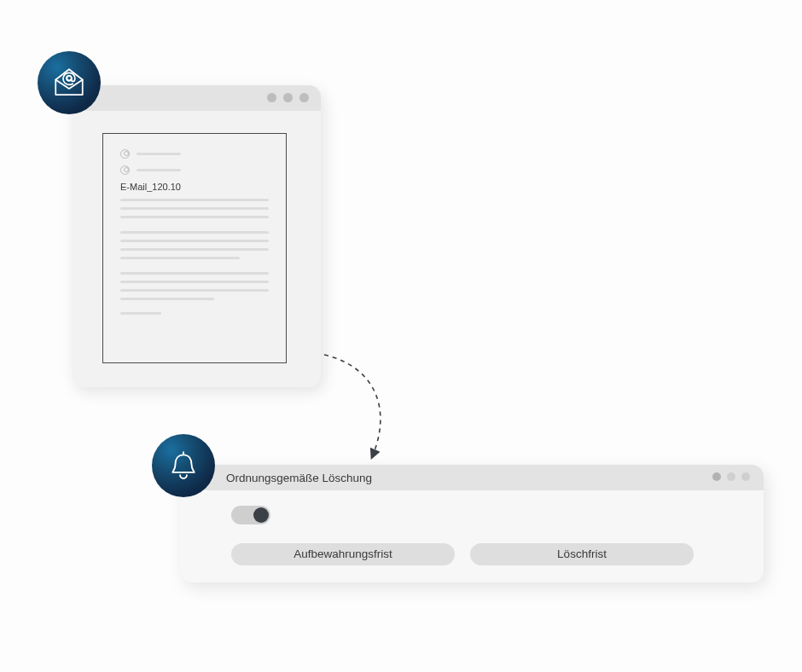  Describe the element at coordinates (69, 83) in the screenshot. I see `email-at-envelope-icon` at that location.